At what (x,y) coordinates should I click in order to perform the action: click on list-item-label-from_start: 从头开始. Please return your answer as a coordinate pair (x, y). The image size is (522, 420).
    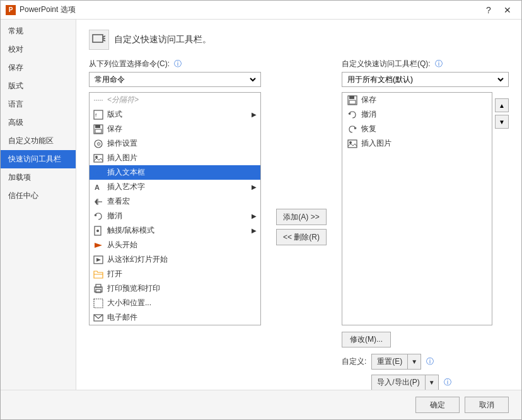
    Looking at the image, I should click on (122, 245).